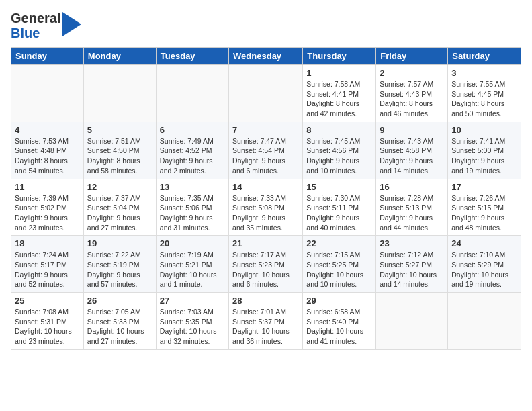 This screenshot has width=532, height=411. What do you see at coordinates (120, 150) in the screenshot?
I see `calendar-cell: 5Sunrise: 7:51 AM Sunset: 4:50 PM Daylig…` at bounding box center [120, 150].